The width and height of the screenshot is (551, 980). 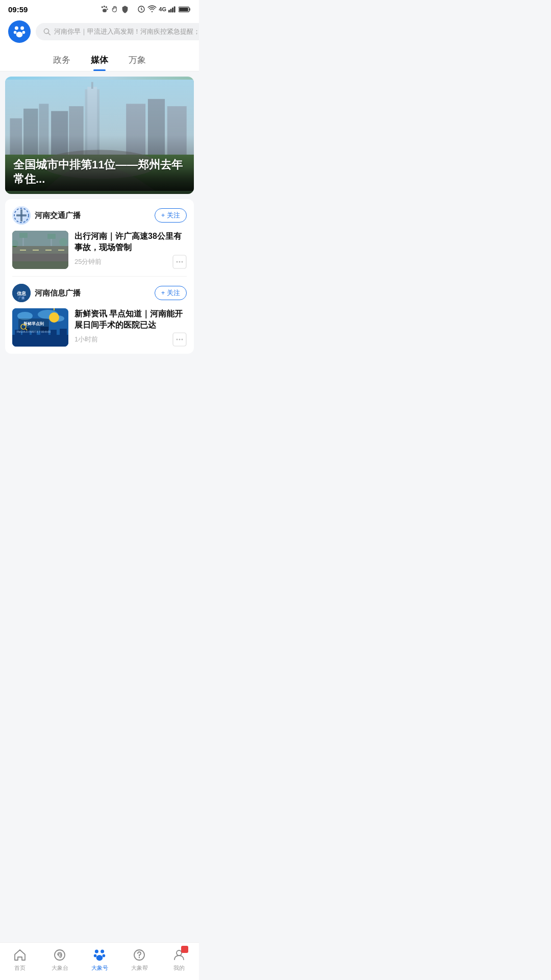 What do you see at coordinates (99, 172) in the screenshot?
I see `hero-overlay: 全国城市中排第11位——郑州去年常住...` at bounding box center [99, 172].